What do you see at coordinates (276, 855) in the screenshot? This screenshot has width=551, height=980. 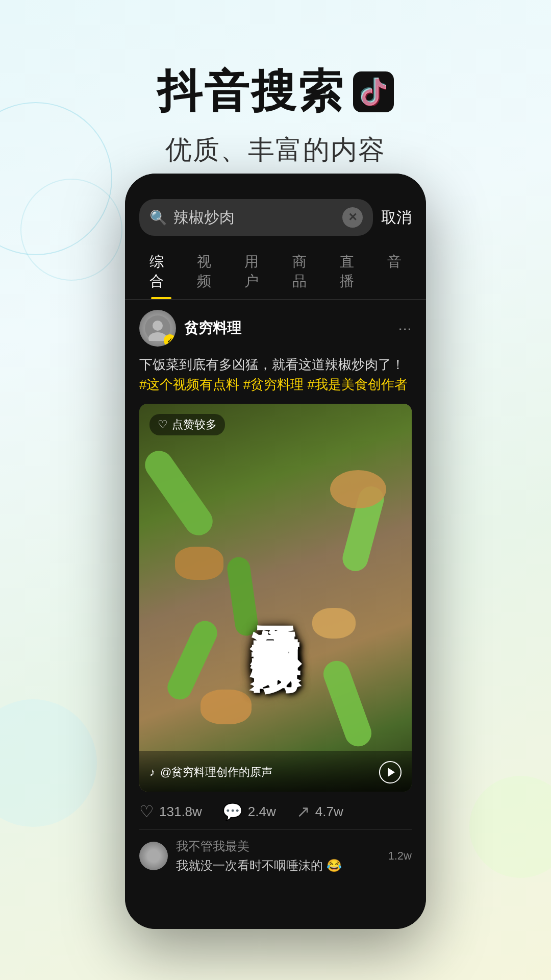 I see `comment-preview: 我不管我最美 我就没一次看时不咽唾沫的 😂 1.2w` at bounding box center [276, 855].